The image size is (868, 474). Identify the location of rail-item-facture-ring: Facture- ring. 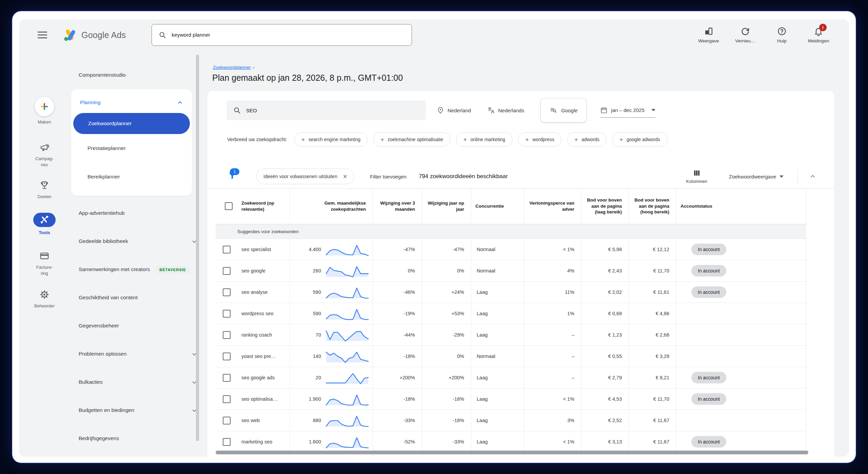
(44, 263).